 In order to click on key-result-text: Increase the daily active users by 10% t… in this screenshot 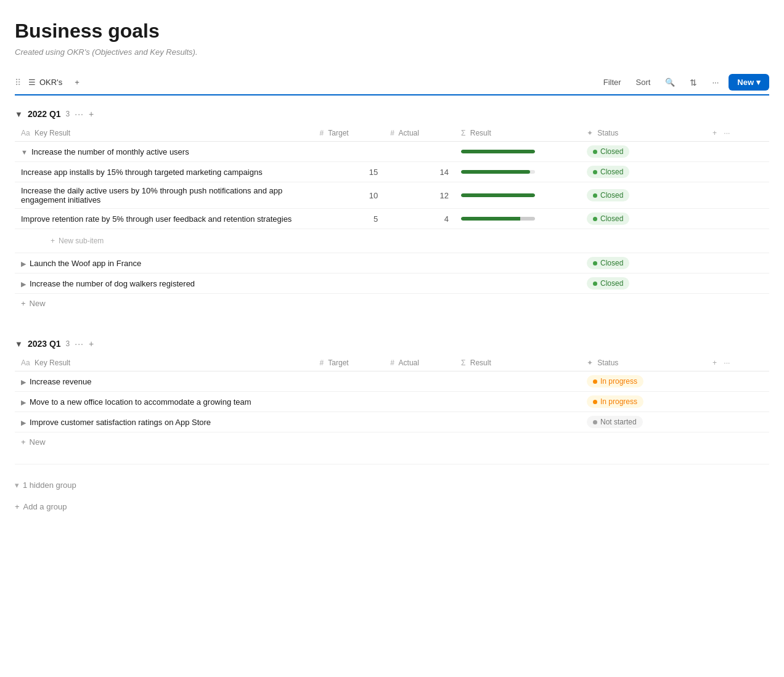, I will do `click(152, 195)`.